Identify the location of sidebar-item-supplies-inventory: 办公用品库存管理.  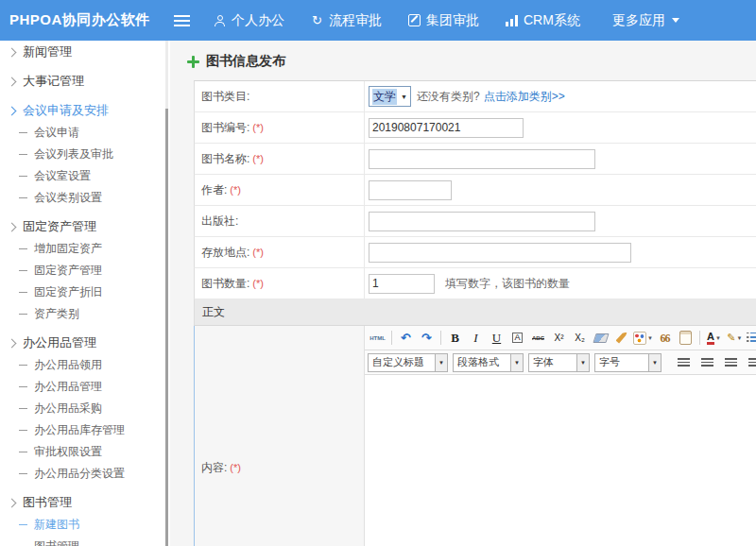
(85, 431).